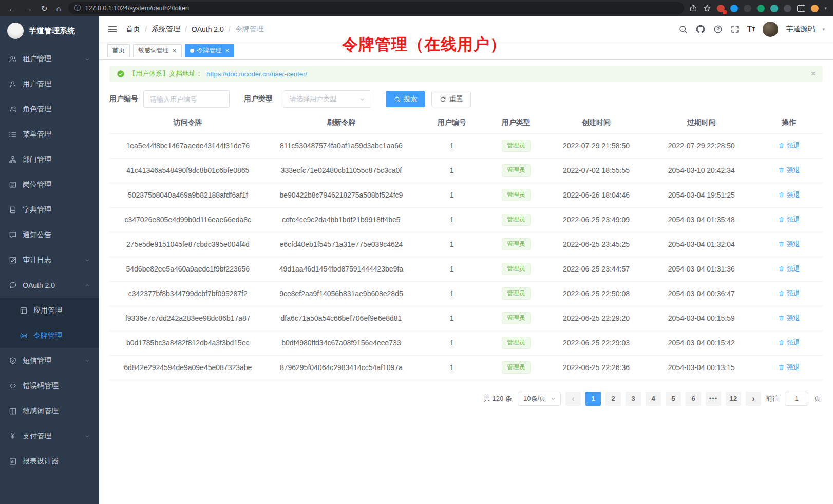  I want to click on refresh-token-cell: 8796295f04064c2983414cc54af1097a, so click(342, 367).